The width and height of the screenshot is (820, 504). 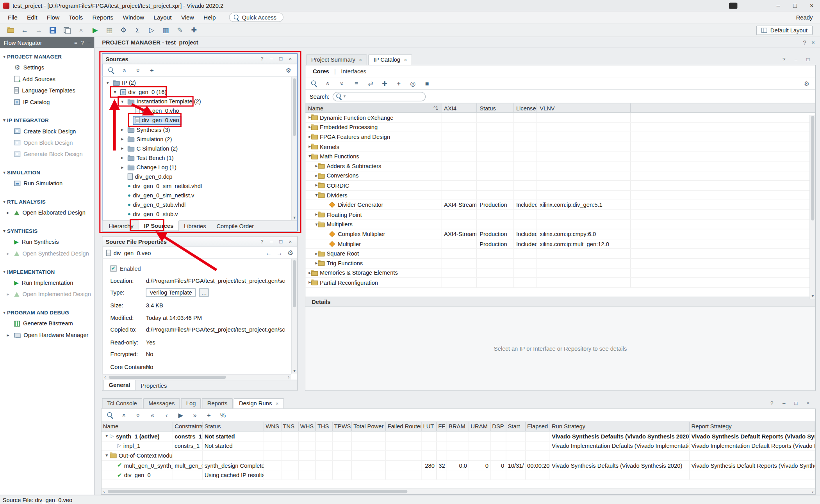 I want to click on flownav-section-project-manager: ▾PROJECT MANAGER, so click(x=47, y=56).